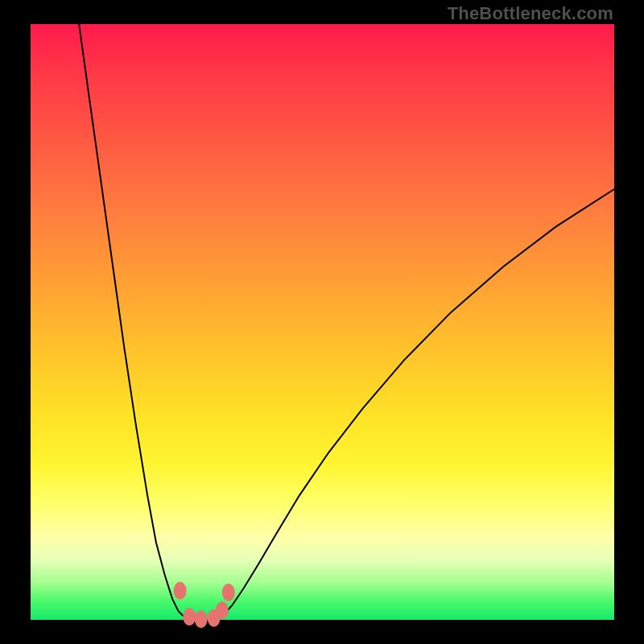 This screenshot has width=644, height=644. Describe the element at coordinates (530, 14) in the screenshot. I see `attribution-label: TheBottleneck.com` at that location.